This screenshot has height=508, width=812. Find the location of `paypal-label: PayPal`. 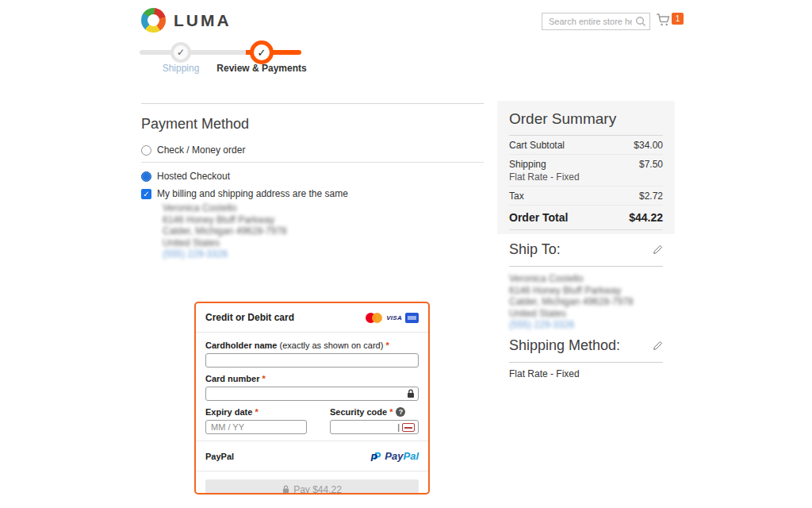

paypal-label: PayPal is located at coordinates (220, 456).